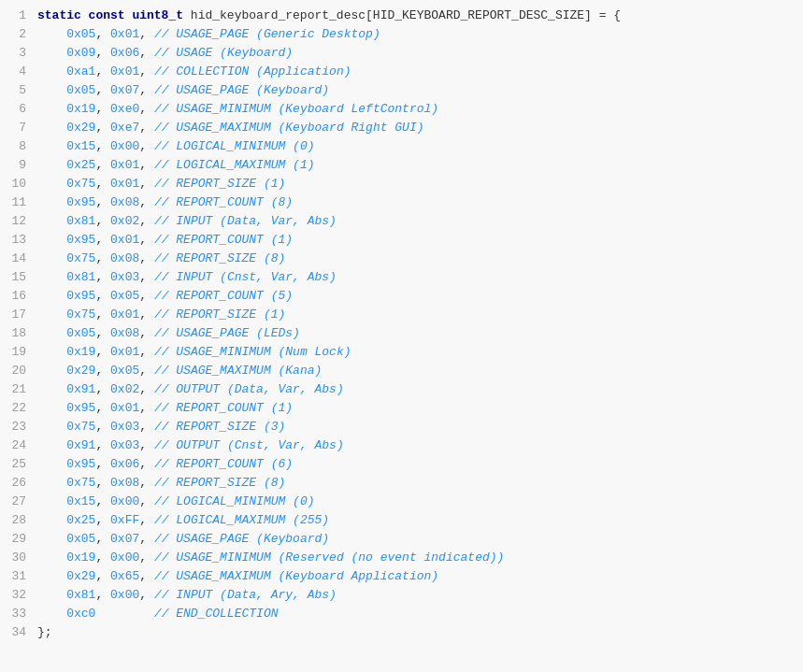 Image resolution: width=803 pixels, height=672 pixels. I want to click on comment-token: // INPUT (Data, Var, Abs), so click(245, 221).